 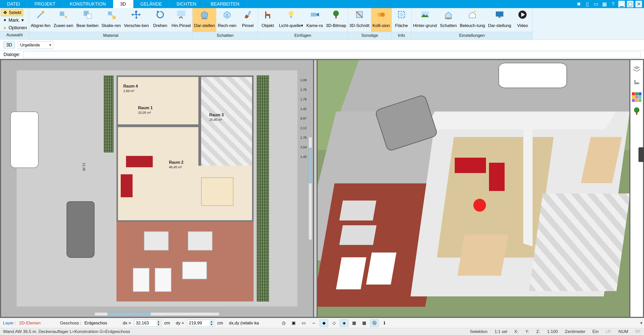 What do you see at coordinates (332, 55) in the screenshot?
I see `dialog-field` at bounding box center [332, 55].